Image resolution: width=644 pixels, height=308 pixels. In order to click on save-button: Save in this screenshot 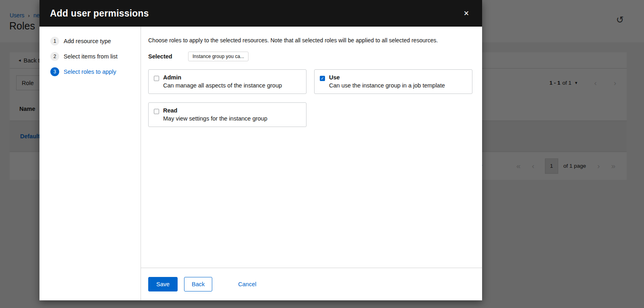, I will do `click(163, 284)`.